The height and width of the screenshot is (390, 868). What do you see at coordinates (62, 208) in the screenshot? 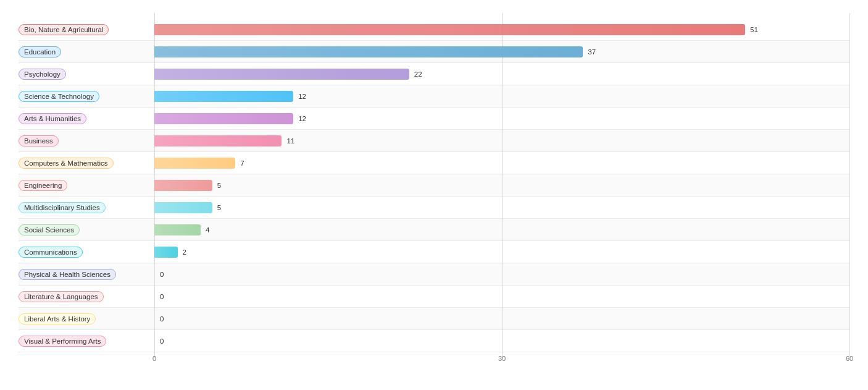
I see `bar-label: Multidisciplinary Studies` at bounding box center [62, 208].